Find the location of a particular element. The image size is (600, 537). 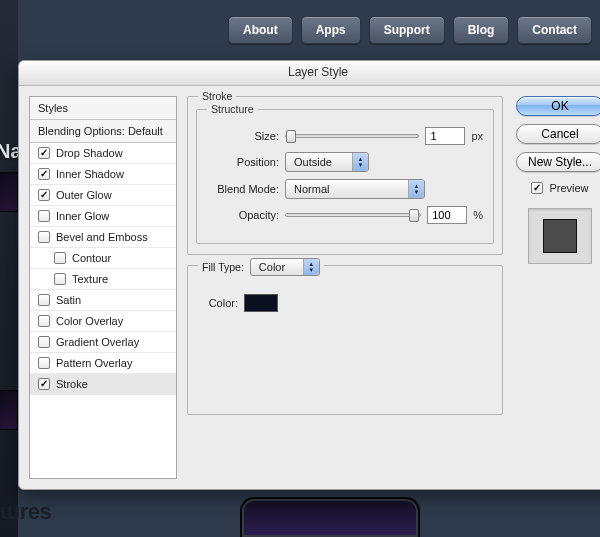

cancel-button: Cancel is located at coordinates (558, 134).